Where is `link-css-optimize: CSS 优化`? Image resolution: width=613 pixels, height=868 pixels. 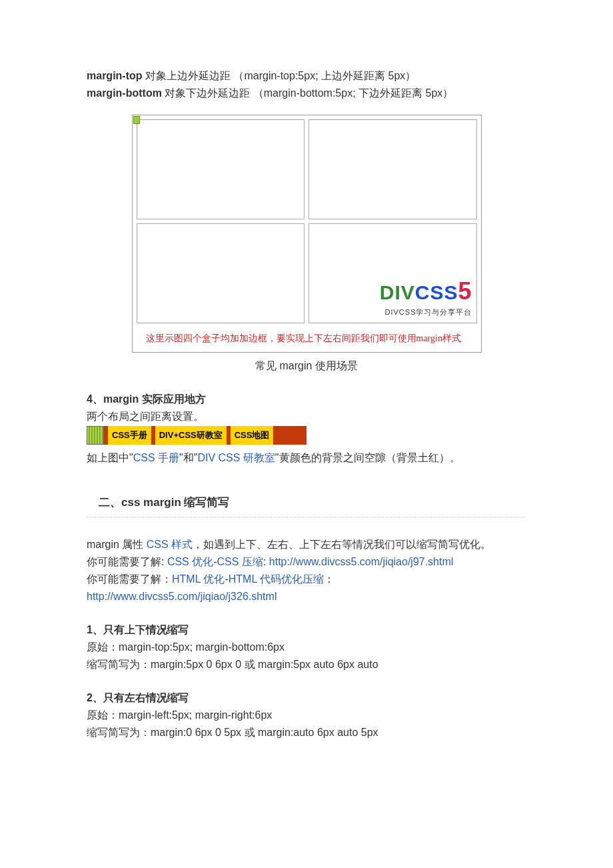 link-css-optimize: CSS 优化 is located at coordinates (191, 561).